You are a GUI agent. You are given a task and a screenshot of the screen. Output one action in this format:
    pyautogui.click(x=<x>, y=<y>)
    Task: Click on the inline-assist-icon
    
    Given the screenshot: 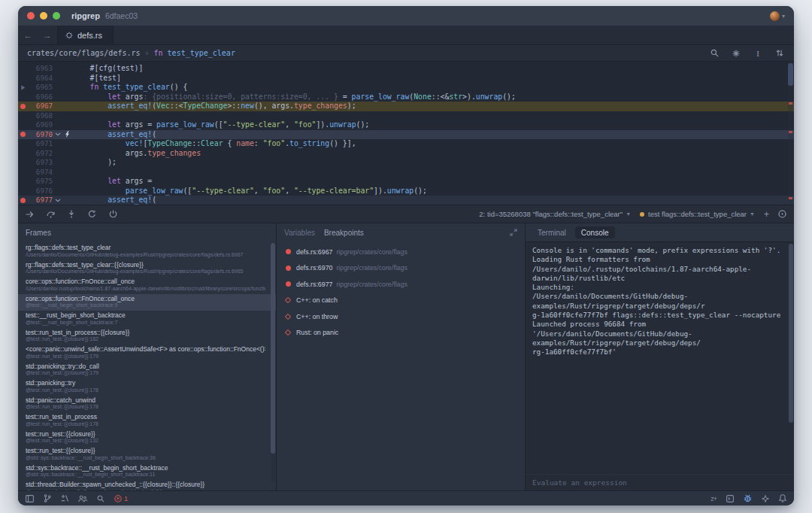 What is the action you would take?
    pyautogui.click(x=736, y=53)
    